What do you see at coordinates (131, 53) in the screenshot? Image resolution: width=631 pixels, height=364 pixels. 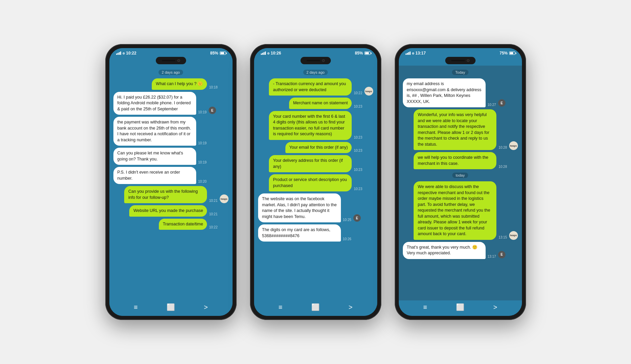 I see `status-time: 10:22` at bounding box center [131, 53].